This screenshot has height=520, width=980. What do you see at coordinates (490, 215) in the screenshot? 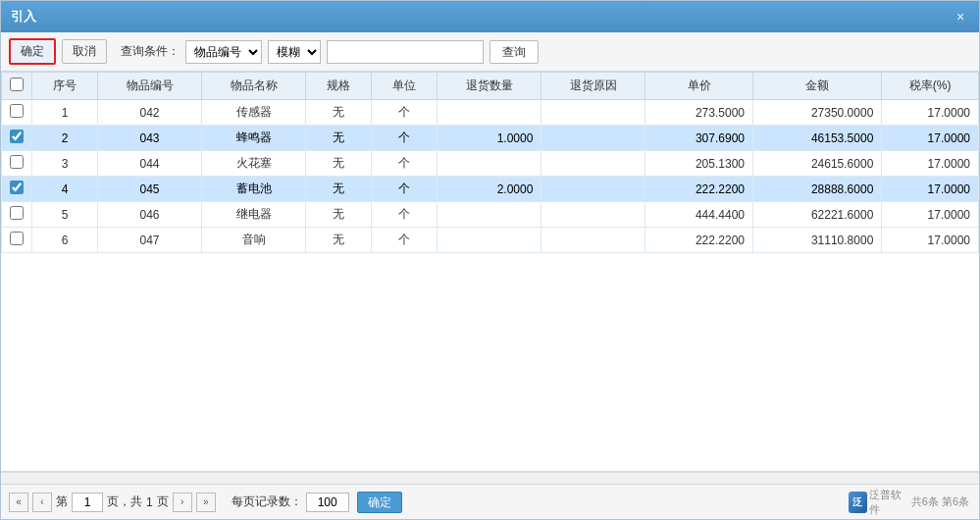
I see `table-row: 5046继电器无个444.440062221.600017.0000` at bounding box center [490, 215].